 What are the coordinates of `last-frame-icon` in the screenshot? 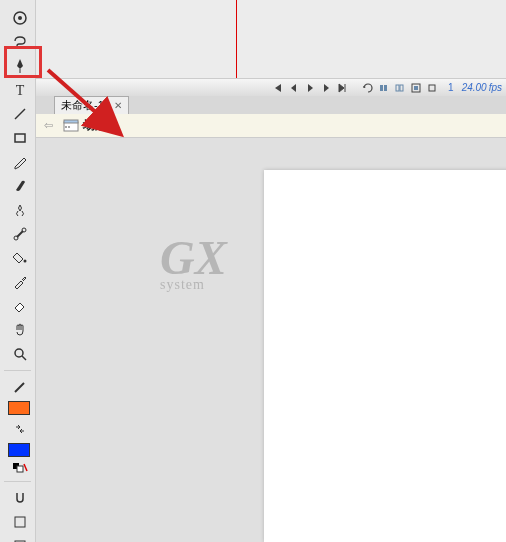 It's located at (342, 88).